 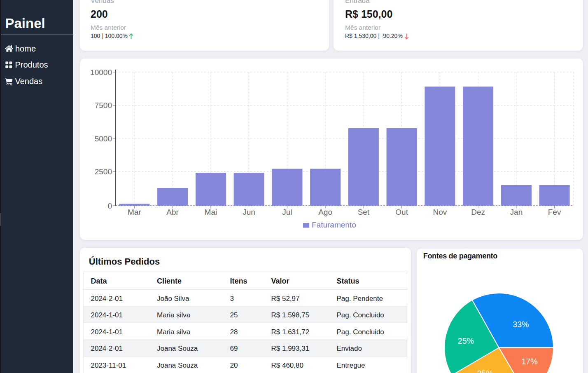 I want to click on svg-text: Entregue, so click(x=351, y=365).